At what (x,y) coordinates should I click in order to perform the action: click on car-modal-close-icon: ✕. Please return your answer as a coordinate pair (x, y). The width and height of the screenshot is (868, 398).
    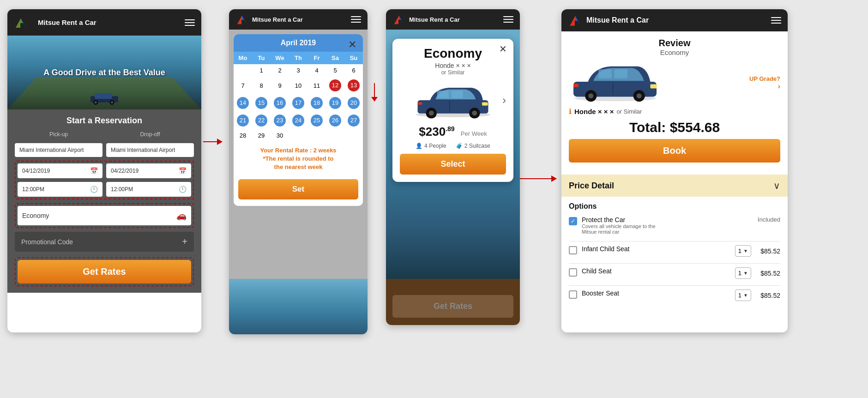
    Looking at the image, I should click on (503, 49).